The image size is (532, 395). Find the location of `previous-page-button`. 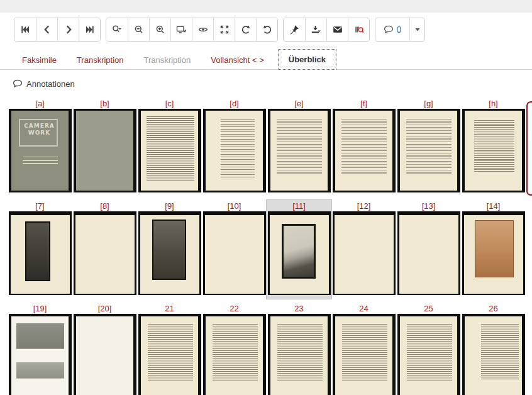

previous-page-button is located at coordinates (47, 30).